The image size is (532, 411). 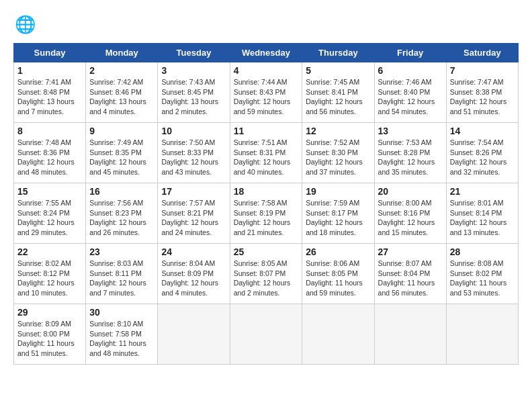 I want to click on day-info: Sunrise: 7:52 AMSunset: 8:30 PMDaylight:…, so click(x=338, y=157).